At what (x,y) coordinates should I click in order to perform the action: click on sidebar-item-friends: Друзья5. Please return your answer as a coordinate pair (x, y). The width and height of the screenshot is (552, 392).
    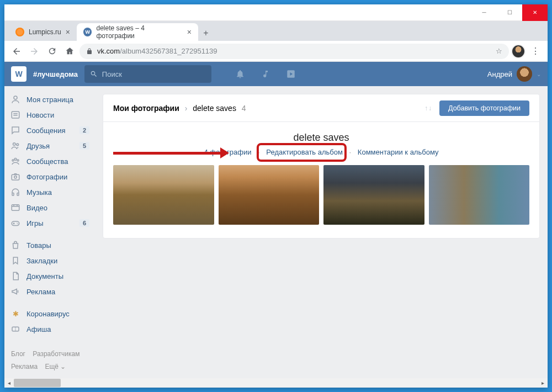
    Looking at the image, I should click on (50, 146).